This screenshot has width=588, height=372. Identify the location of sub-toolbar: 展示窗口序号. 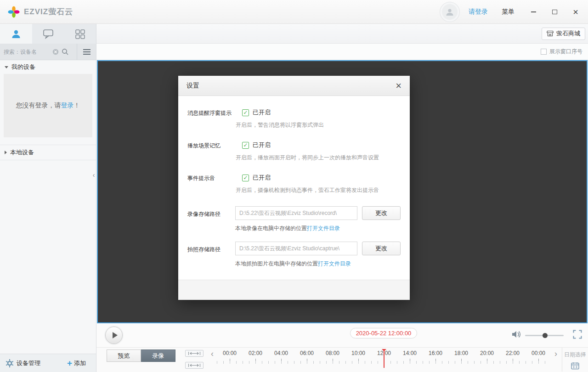
(342, 52).